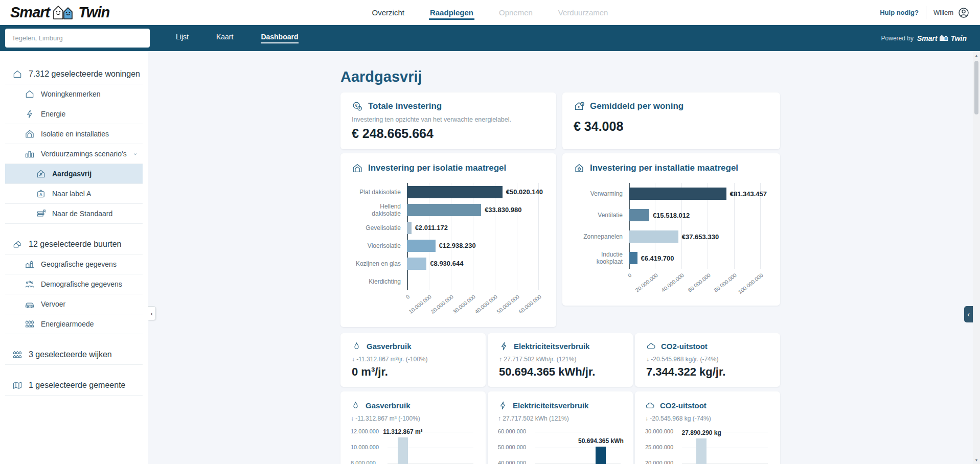 The width and height of the screenshot is (980, 464). I want to click on sidebar-item-selected-gemeente: 1 geselecteerde gemeente, so click(74, 385).